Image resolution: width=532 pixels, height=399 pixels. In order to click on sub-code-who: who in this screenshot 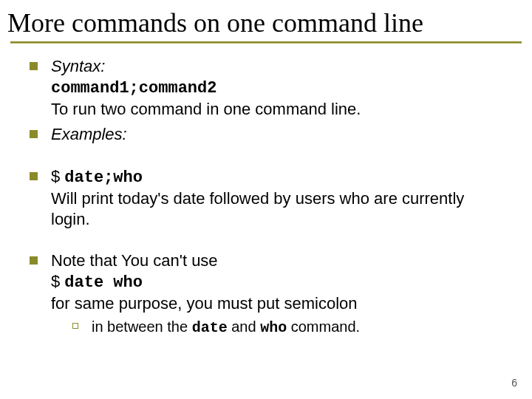, I will do `click(273, 328)`.